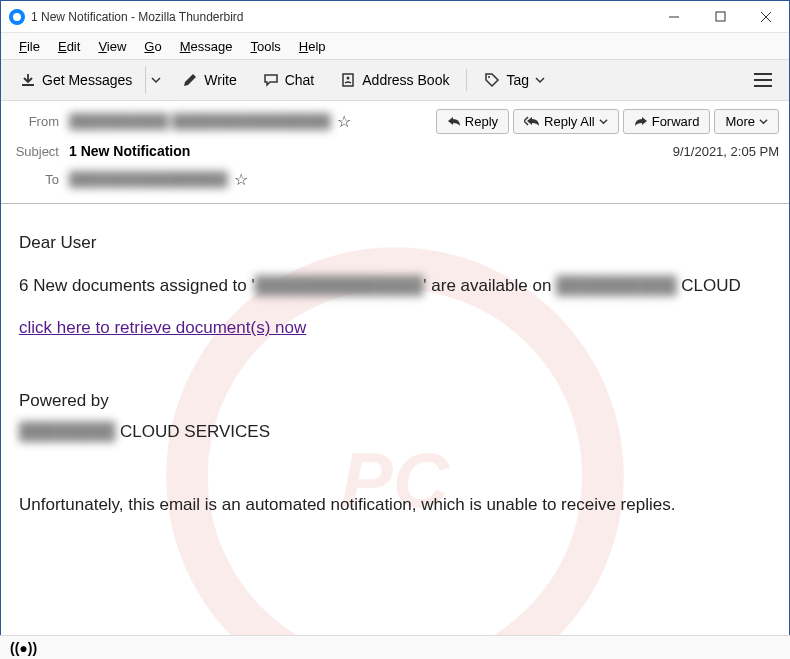  I want to click on message-date: 9/1/2021, 2:05 PM, so click(726, 152).